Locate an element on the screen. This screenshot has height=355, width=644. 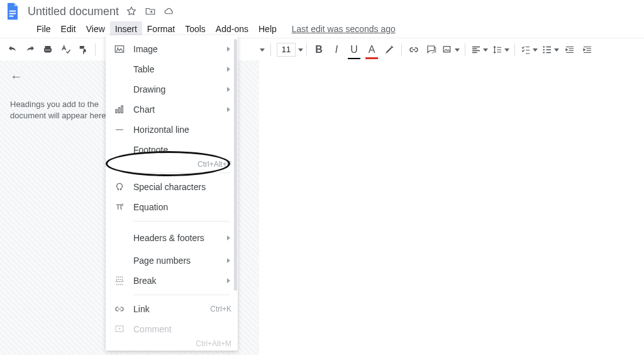
omega-icon is located at coordinates (119, 187).